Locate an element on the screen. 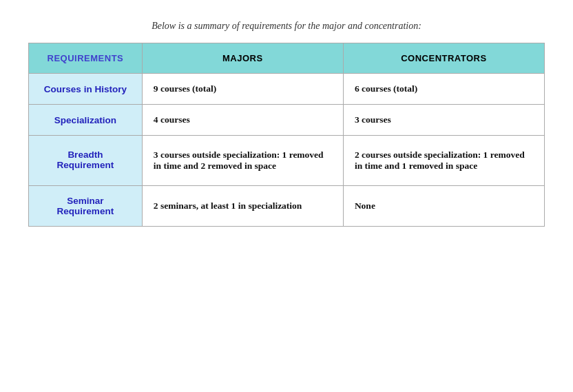 The height and width of the screenshot is (392, 573). header-majors: MAJORS is located at coordinates (242, 59).